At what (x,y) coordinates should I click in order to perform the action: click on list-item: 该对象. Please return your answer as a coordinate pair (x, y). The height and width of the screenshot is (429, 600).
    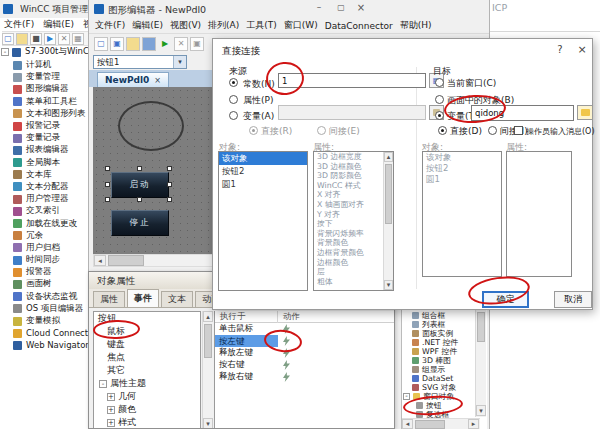
    Looking at the image, I should click on (263, 158).